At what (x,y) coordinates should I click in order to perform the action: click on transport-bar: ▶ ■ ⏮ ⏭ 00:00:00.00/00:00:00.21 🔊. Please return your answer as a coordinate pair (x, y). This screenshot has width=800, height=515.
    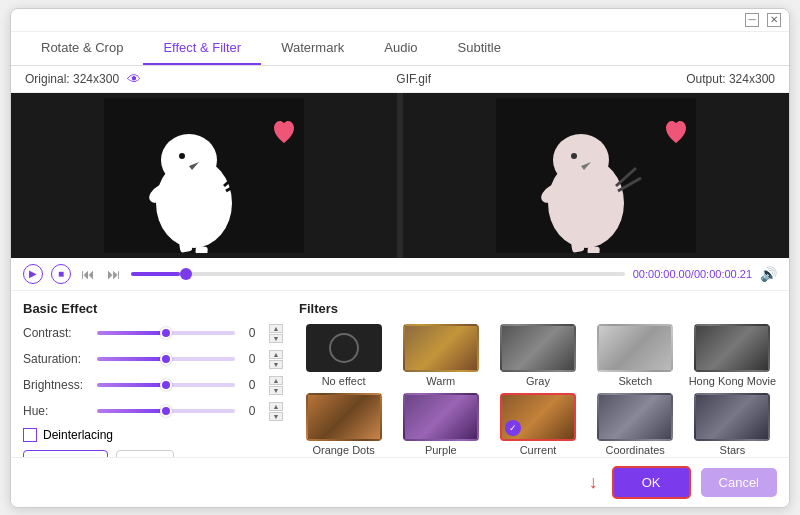
    Looking at the image, I should click on (400, 274).